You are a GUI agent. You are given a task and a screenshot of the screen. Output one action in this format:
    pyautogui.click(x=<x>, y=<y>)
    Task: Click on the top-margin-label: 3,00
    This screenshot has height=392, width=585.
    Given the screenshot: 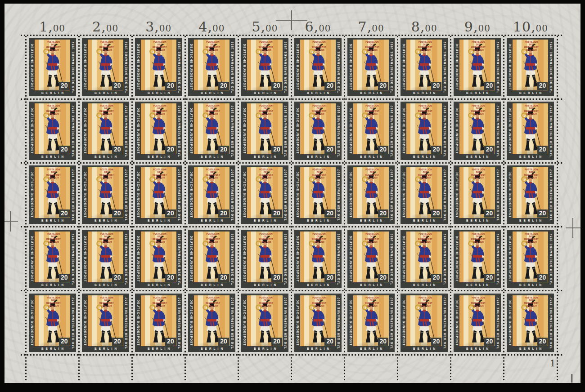 What is the action you would take?
    pyautogui.click(x=158, y=27)
    